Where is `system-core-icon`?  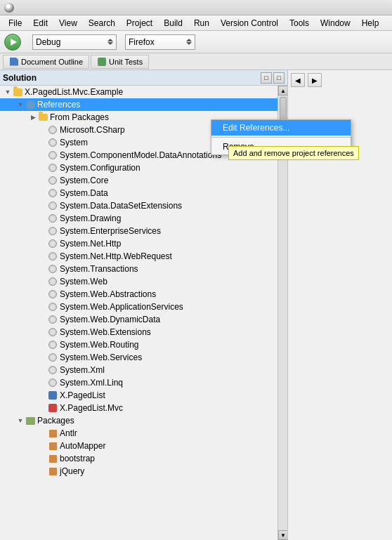 system-core-icon is located at coordinates (53, 180).